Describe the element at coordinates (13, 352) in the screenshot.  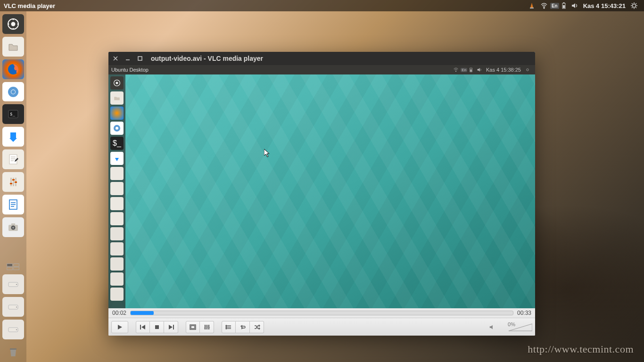
I see `trash-icon` at that location.